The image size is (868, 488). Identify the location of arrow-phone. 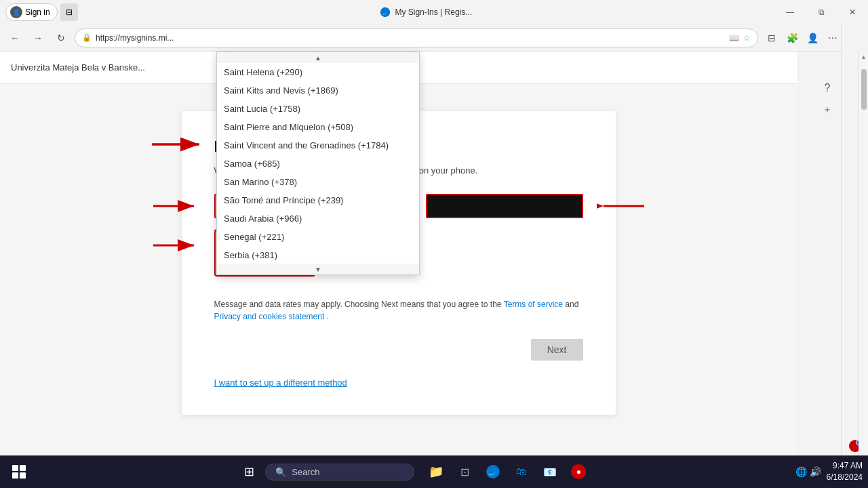
(620, 206).